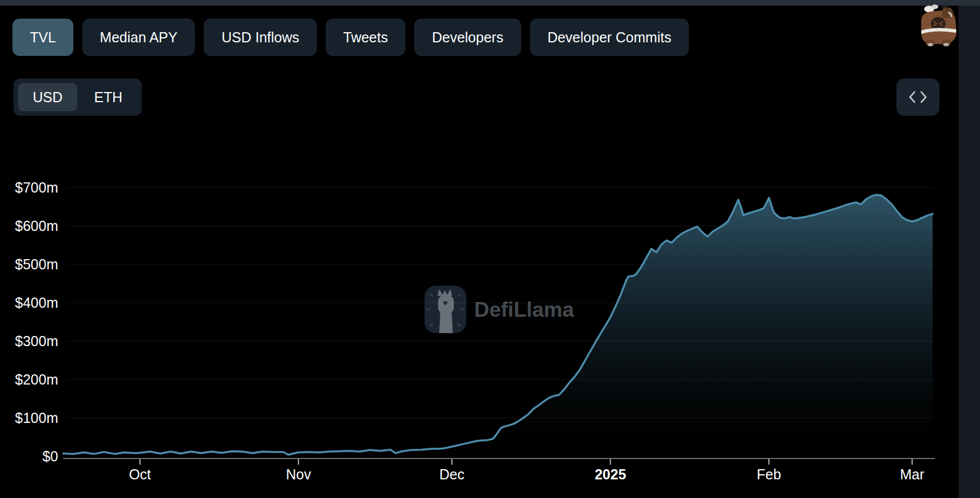  Describe the element at coordinates (37, 341) in the screenshot. I see `y-axis-label: $300m` at that location.